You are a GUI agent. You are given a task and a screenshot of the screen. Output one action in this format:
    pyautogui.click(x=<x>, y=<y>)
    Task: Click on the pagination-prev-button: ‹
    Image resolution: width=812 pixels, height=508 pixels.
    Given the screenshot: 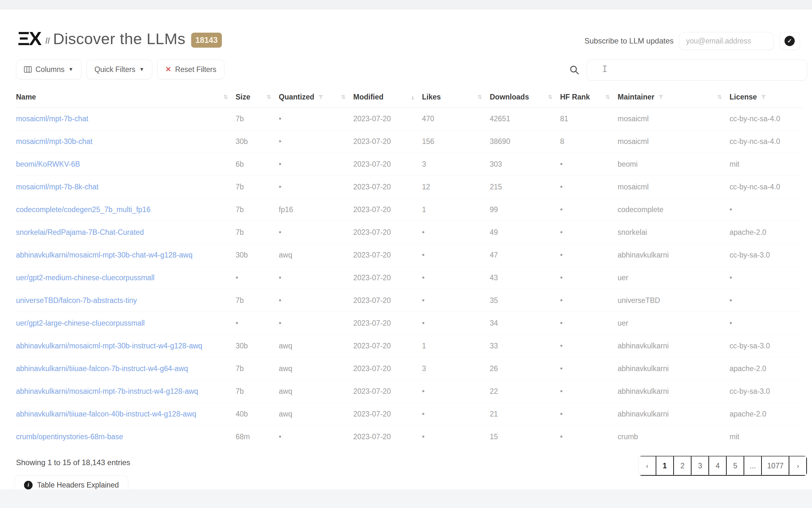 What is the action you would take?
    pyautogui.click(x=648, y=466)
    